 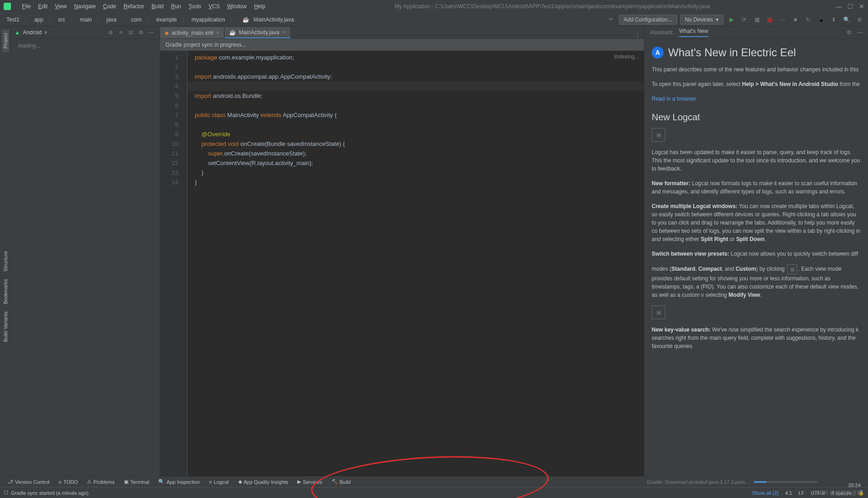 I want to click on add-configuration-button: Add Configuration..., so click(x=648, y=20).